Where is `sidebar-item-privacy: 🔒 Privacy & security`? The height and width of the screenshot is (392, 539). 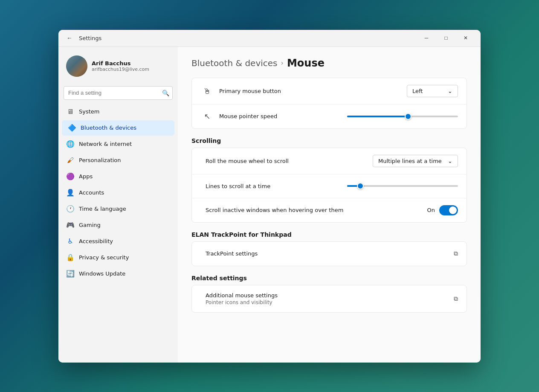 sidebar-item-privacy: 🔒 Privacy & security is located at coordinates (118, 258).